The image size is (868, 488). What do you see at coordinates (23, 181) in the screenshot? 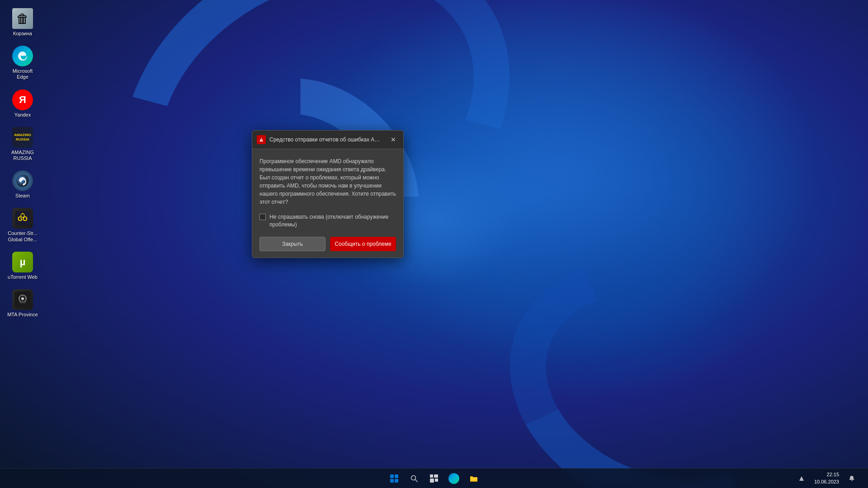
I see `steam-icon` at bounding box center [23, 181].